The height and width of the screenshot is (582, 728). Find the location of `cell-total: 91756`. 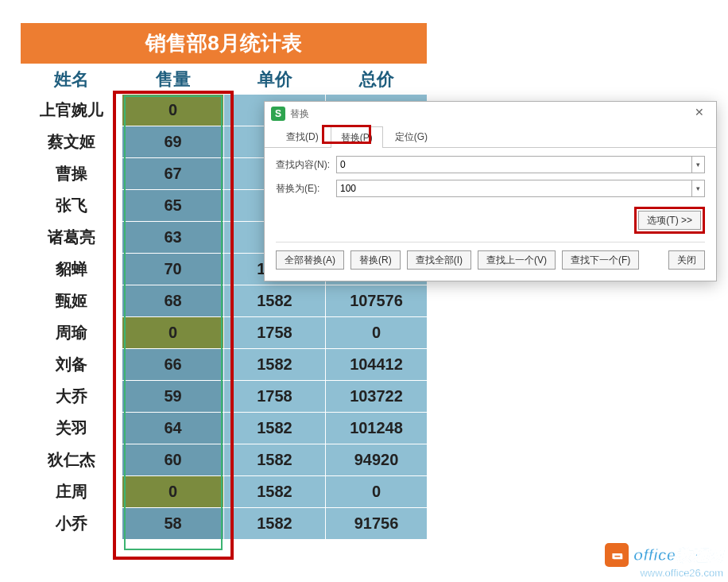

cell-total: 91756 is located at coordinates (377, 524).